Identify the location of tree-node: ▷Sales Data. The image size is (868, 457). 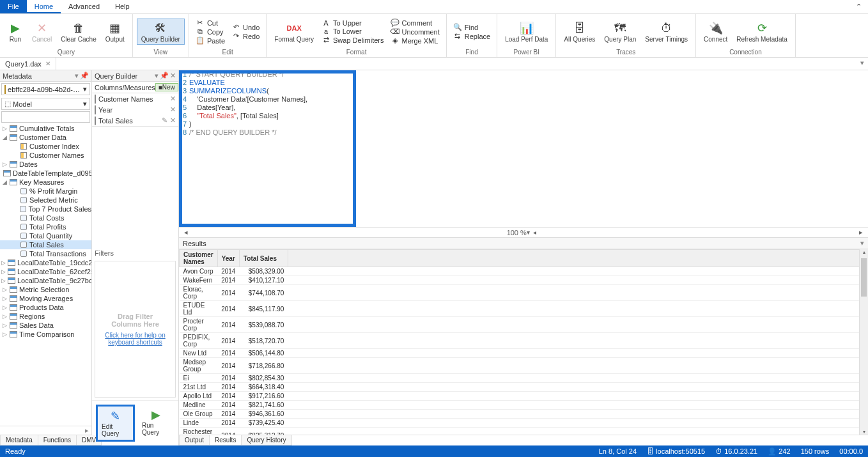
(46, 325).